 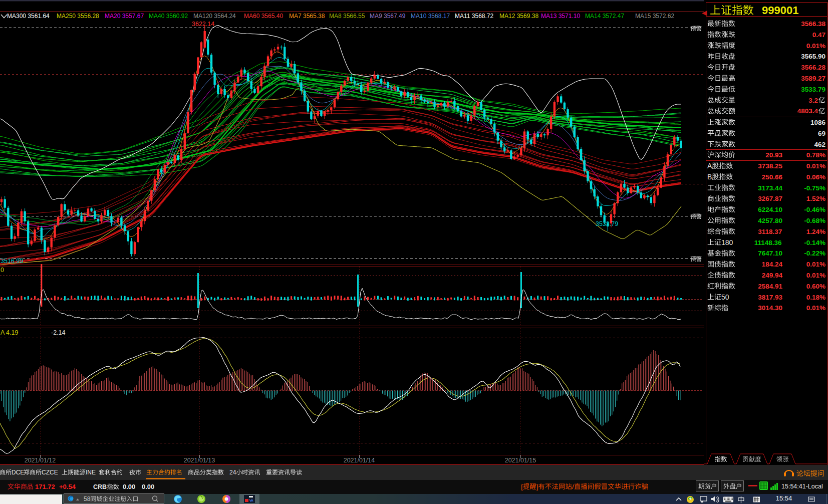 I want to click on svg-text: 7647.10, so click(x=770, y=254).